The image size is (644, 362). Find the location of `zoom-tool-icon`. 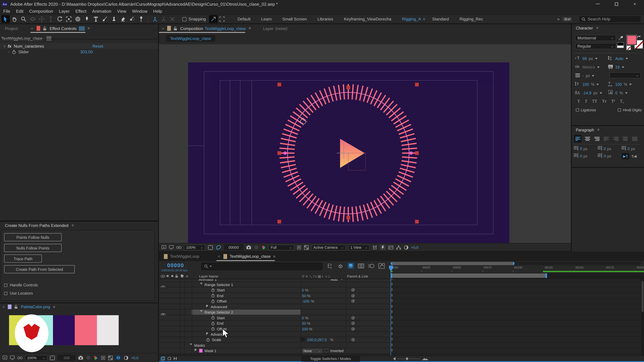

zoom-tool-icon is located at coordinates (24, 19).